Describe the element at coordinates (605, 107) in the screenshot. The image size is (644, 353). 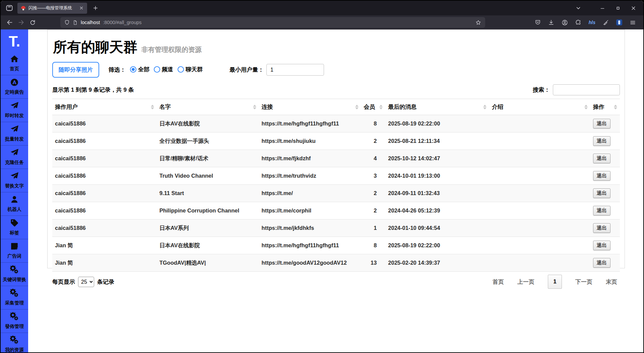
I see `column-header-7: 操作` at that location.